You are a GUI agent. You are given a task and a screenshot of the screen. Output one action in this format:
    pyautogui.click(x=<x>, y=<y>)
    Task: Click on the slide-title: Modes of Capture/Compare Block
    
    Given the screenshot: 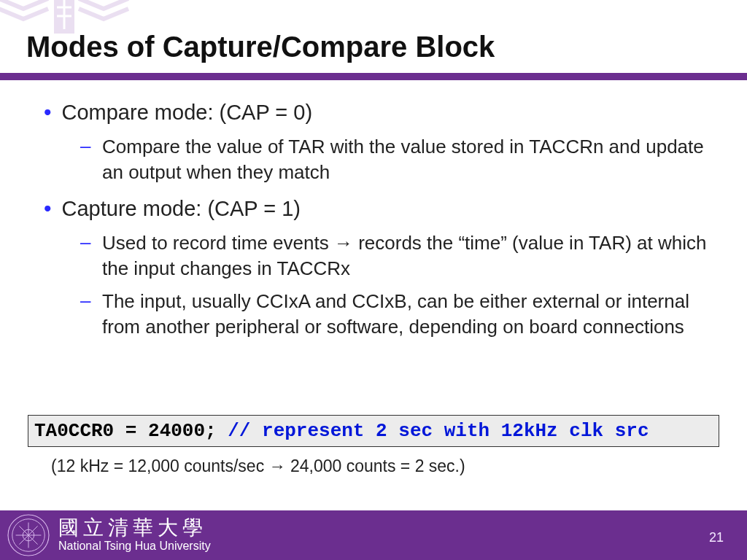 What is the action you would take?
    pyautogui.click(x=260, y=47)
    